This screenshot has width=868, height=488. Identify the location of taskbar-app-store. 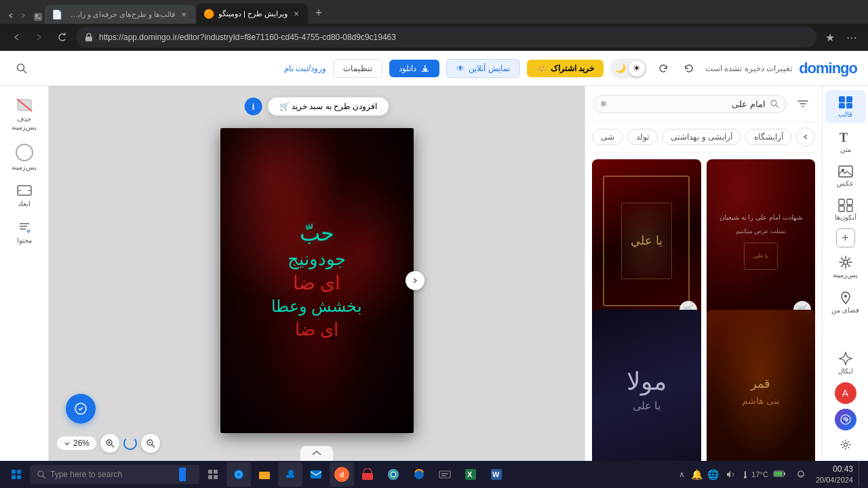
(368, 474).